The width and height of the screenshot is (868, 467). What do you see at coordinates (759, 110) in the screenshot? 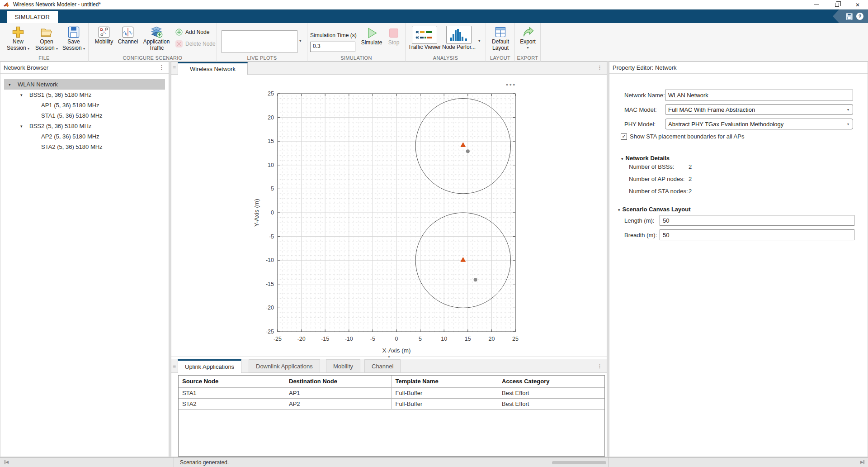
I see `mac-model-select: Full MAC With Frame Abstraction ▾` at bounding box center [759, 110].